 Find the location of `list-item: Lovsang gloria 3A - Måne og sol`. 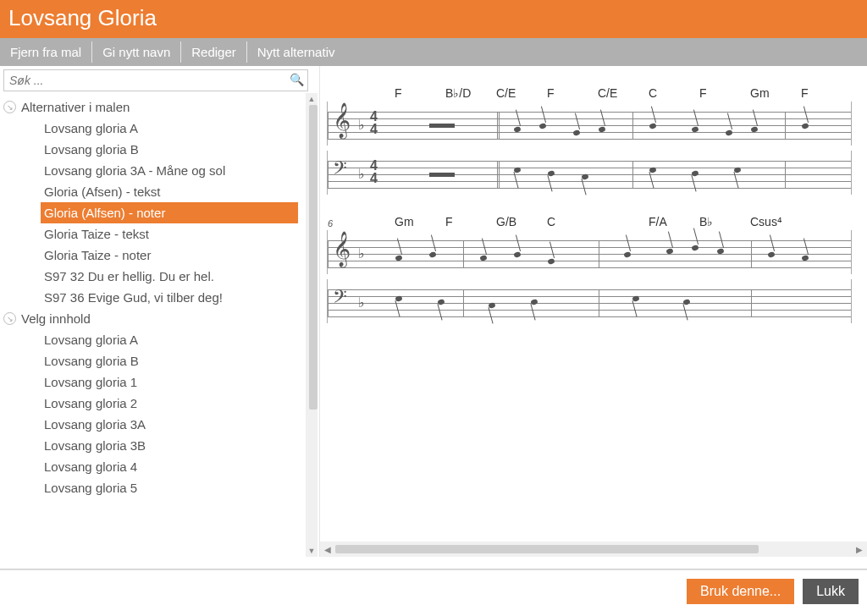

list-item: Lovsang gloria 3A - Måne og sol is located at coordinates (152, 171).